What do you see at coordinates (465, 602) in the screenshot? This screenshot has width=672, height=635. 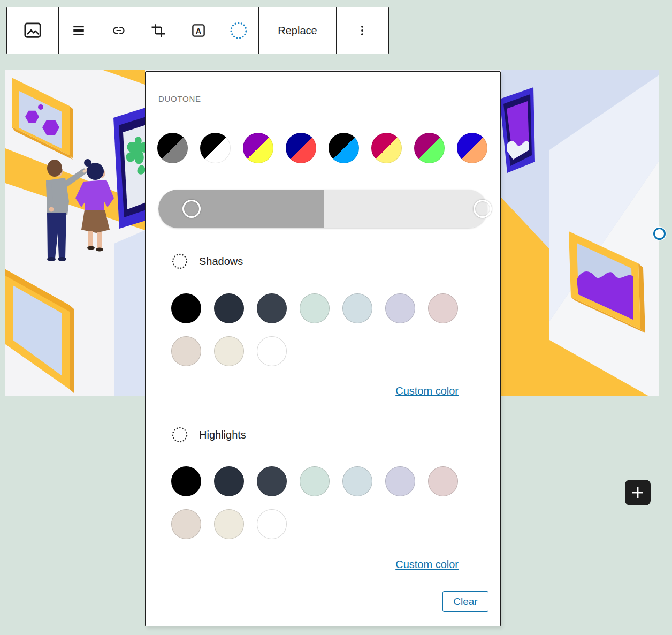 I see `clear-button-label: Clear` at bounding box center [465, 602].